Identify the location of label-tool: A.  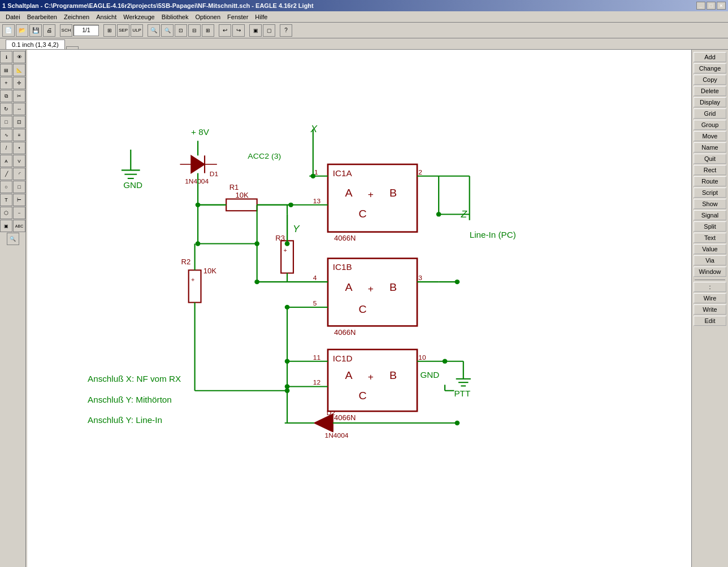
(6, 161).